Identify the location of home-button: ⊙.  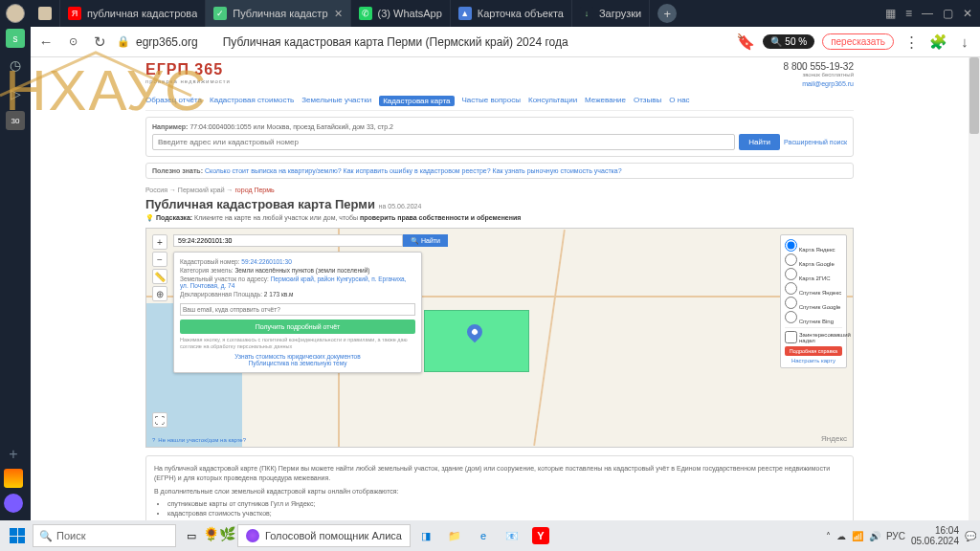
(73, 42).